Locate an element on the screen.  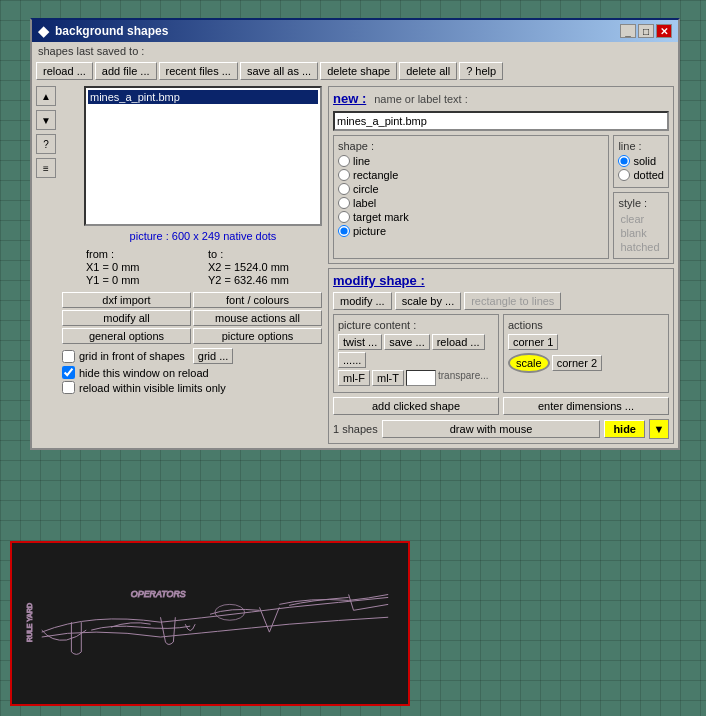
title-bar-buttons: _ □ ✕ is located at coordinates (646, 31).